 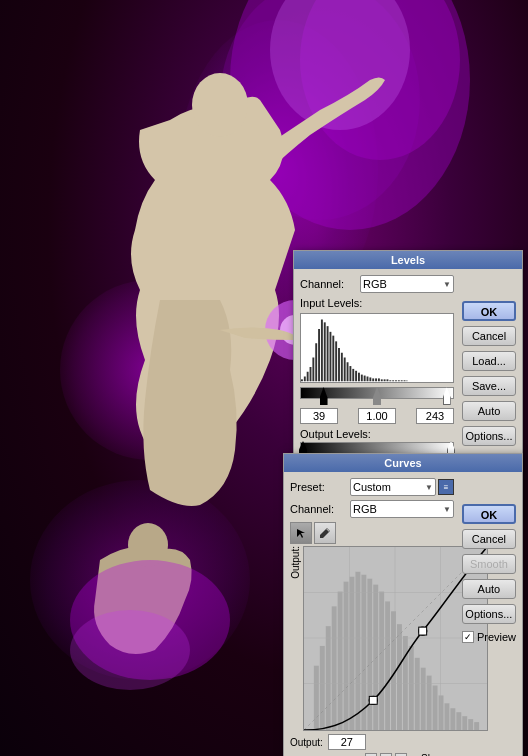 What do you see at coordinates (377, 348) in the screenshot?
I see `histogram-svg` at bounding box center [377, 348].